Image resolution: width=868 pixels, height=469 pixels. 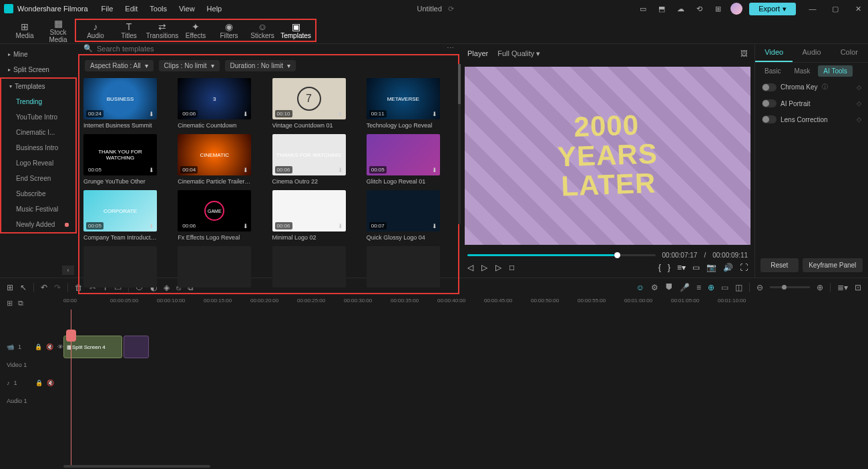 I want to click on sync-icon: ⟲, so click(x=699, y=9).